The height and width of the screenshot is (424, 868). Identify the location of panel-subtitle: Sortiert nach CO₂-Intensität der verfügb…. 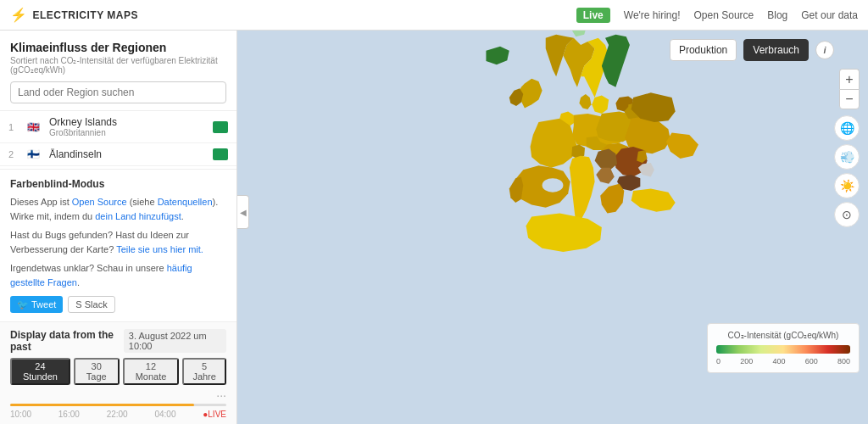
(119, 65).